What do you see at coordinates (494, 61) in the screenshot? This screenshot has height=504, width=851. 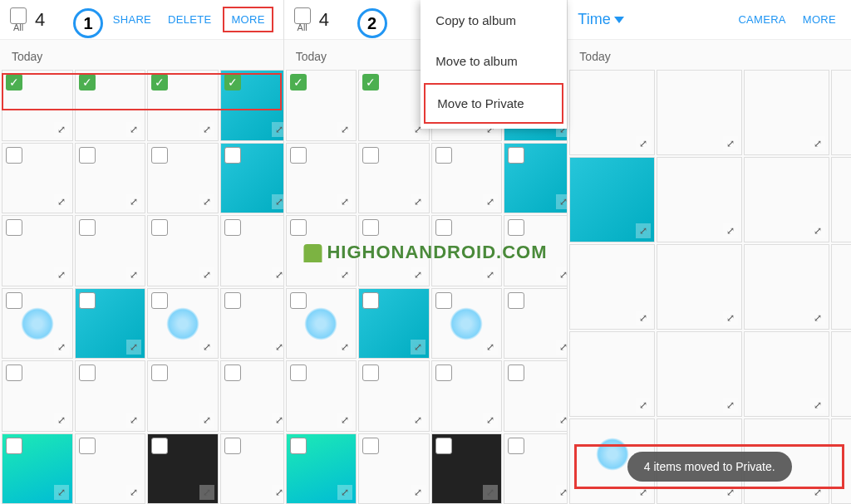 I see `menu-move-to-album: Move to album` at bounding box center [494, 61].